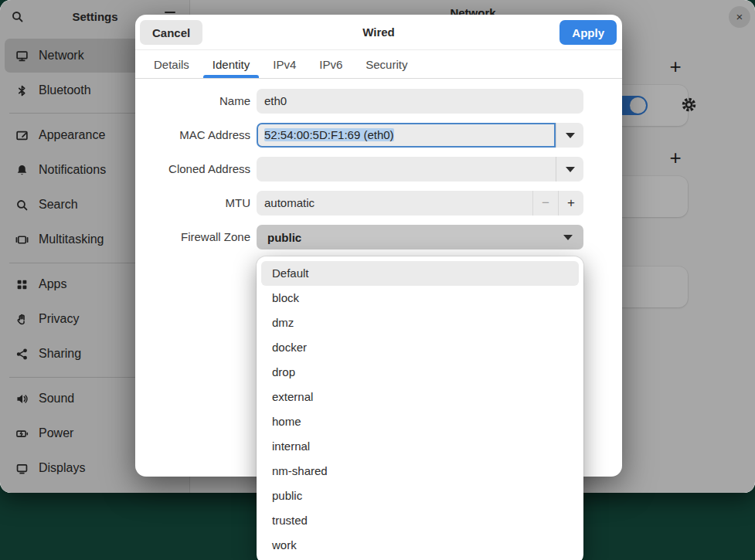 This screenshot has height=560, width=755. I want to click on dialog-headerbar: Wired Cancel Apply, so click(379, 32).